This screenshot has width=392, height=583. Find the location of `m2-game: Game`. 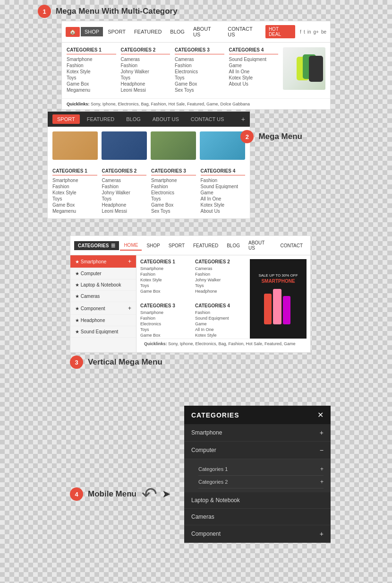

m2-game: Game is located at coordinates (223, 193).